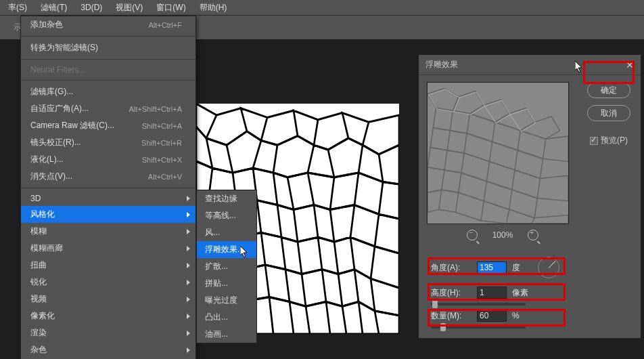 The height and width of the screenshot is (359, 644). Describe the element at coordinates (227, 283) in the screenshot. I see `submenu-tiles: 拼贴...` at that location.